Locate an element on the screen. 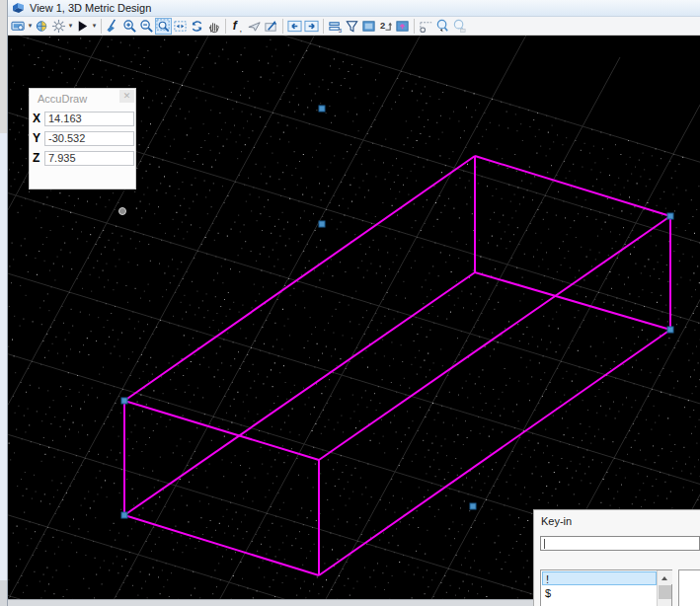 This screenshot has width=700, height=606. accudraw-label-x: X is located at coordinates (38, 118).